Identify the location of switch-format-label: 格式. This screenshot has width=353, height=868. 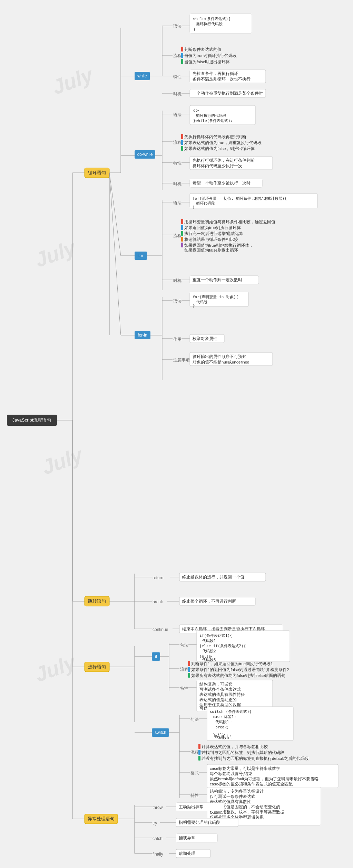
(195, 773).